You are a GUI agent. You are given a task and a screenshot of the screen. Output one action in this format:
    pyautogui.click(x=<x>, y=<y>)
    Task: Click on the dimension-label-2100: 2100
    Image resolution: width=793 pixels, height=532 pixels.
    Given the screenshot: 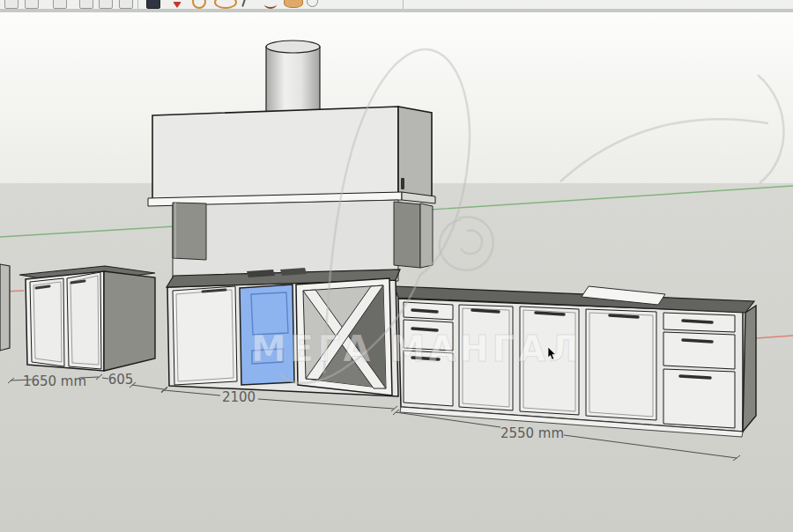 What is the action you would take?
    pyautogui.click(x=239, y=397)
    